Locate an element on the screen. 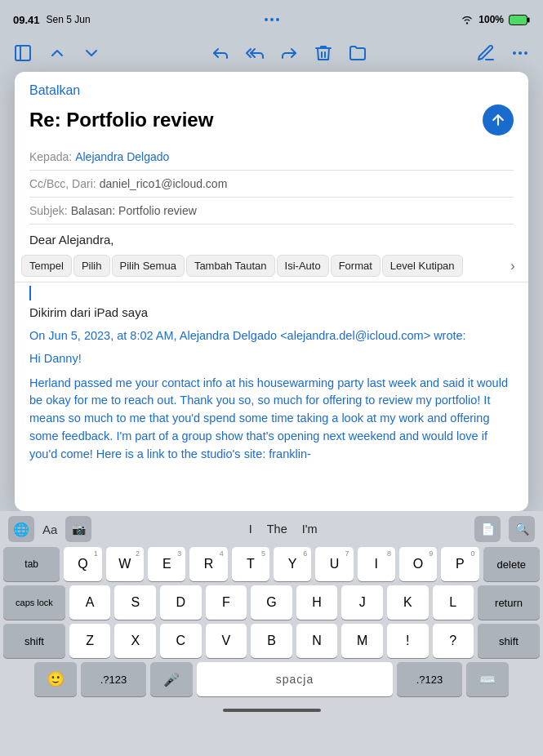  home-bar is located at coordinates (272, 710).